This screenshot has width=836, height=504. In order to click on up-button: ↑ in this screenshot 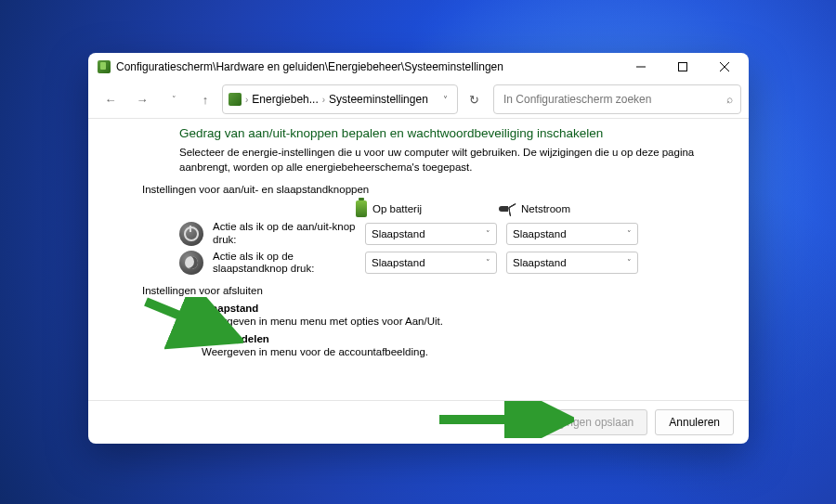, I will do `click(205, 99)`.